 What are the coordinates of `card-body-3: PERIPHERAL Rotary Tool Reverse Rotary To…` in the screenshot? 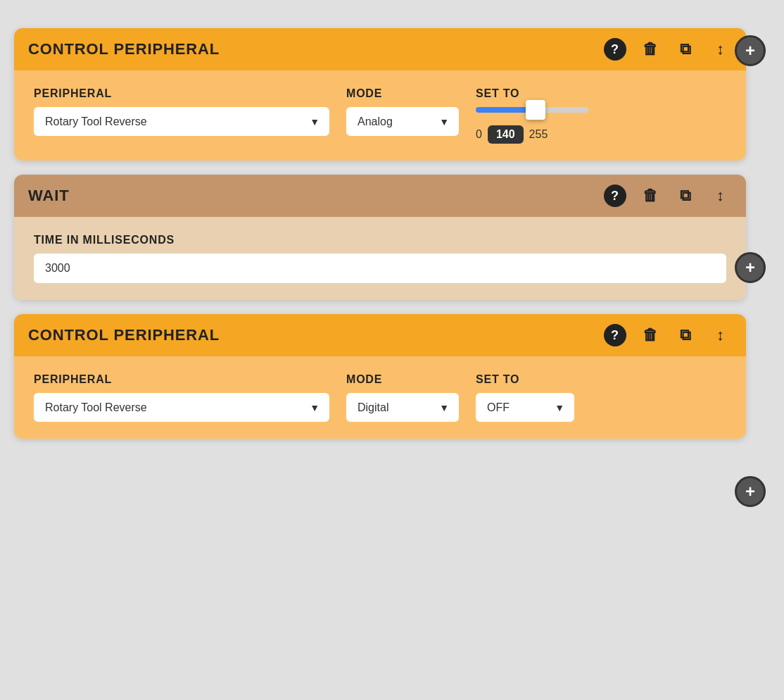 It's located at (380, 397).